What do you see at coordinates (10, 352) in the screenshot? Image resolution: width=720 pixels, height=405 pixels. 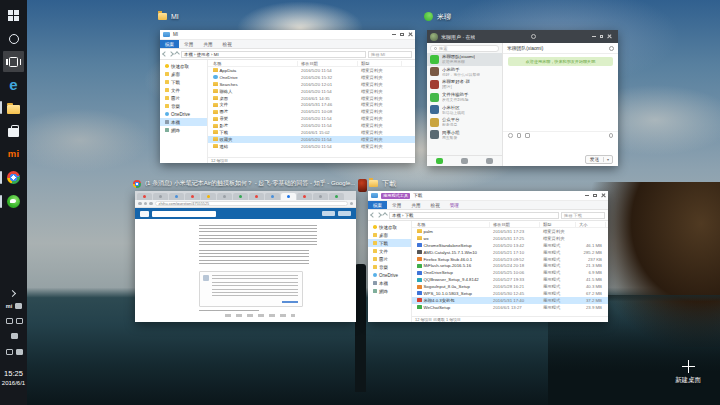 I see `action-center-icon` at bounding box center [10, 352].